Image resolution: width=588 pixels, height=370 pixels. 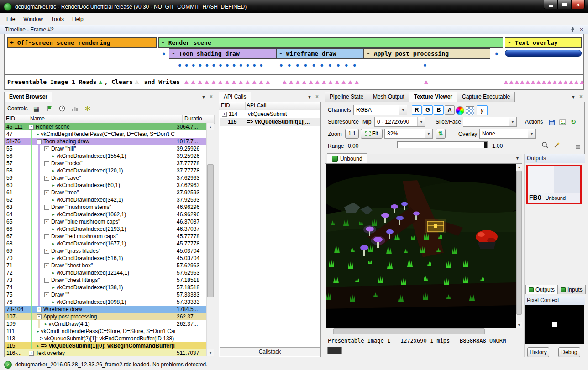 What do you see at coordinates (283, 106) in the screenshot?
I see `col-api-call: API Call` at bounding box center [283, 106].